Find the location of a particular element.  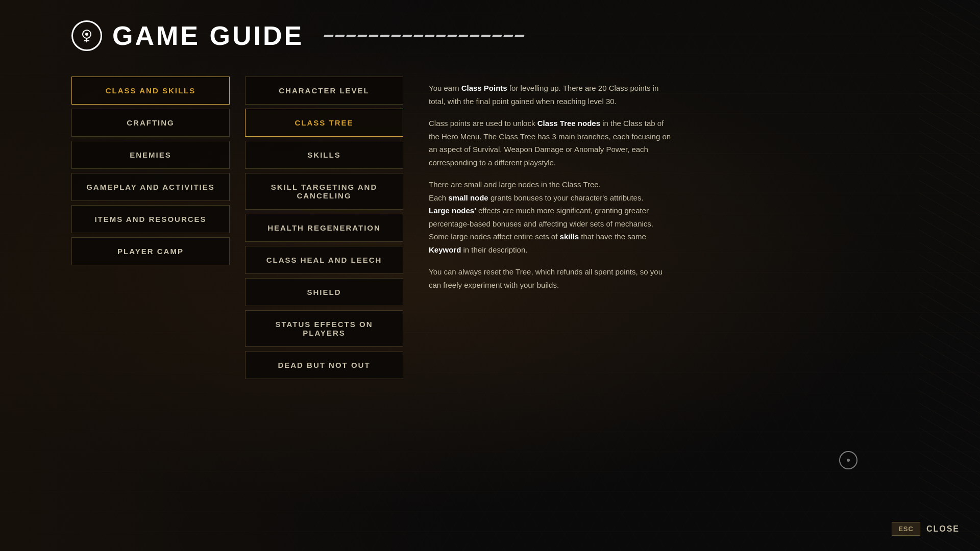

middle-menu-dead-not-out: DEAD BUT NOT OUT is located at coordinates (324, 365).